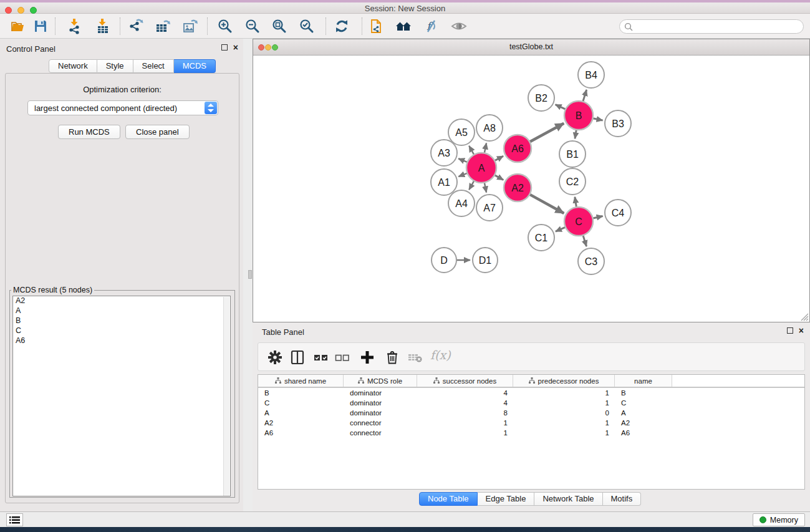 The image size is (810, 532). I want to click on run-mcds-button: Run MCDS, so click(89, 132).